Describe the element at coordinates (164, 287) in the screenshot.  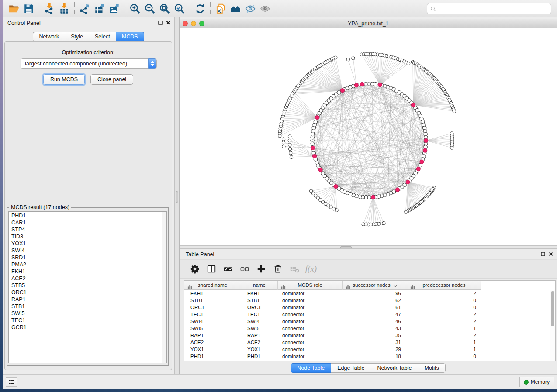
I see `mcds-list-scrollbar` at that location.